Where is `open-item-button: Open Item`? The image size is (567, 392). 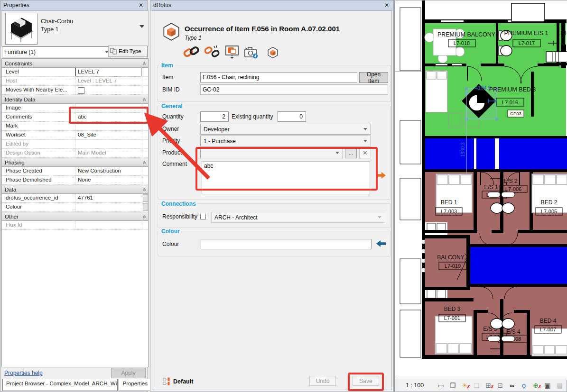
open-item-button: Open Item is located at coordinates (374, 78).